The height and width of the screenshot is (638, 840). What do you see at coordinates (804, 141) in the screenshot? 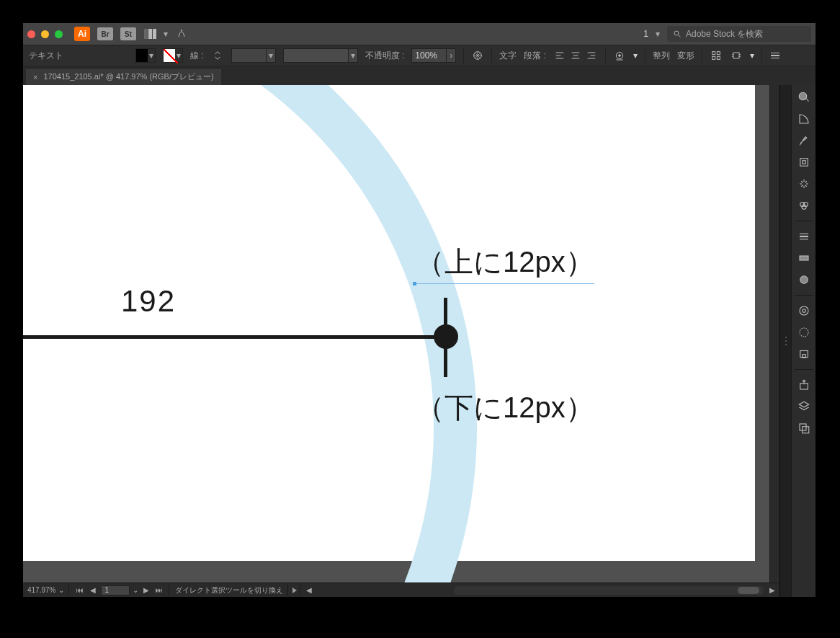
I see `brushes-icon` at bounding box center [804, 141].